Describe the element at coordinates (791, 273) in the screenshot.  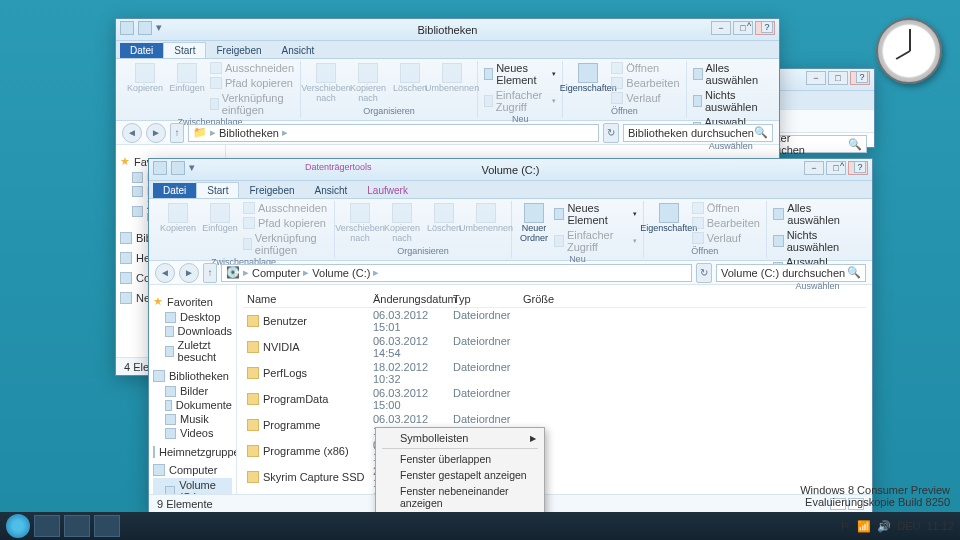
I see `search-input: Volume (C:) durchsuchen🔍` at that location.